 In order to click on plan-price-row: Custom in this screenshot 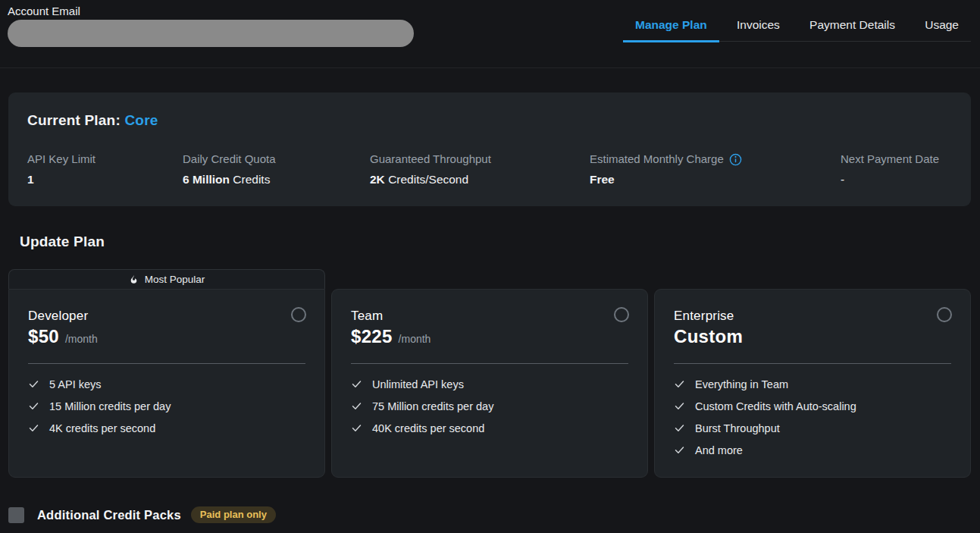, I will do `click(711, 337)`.